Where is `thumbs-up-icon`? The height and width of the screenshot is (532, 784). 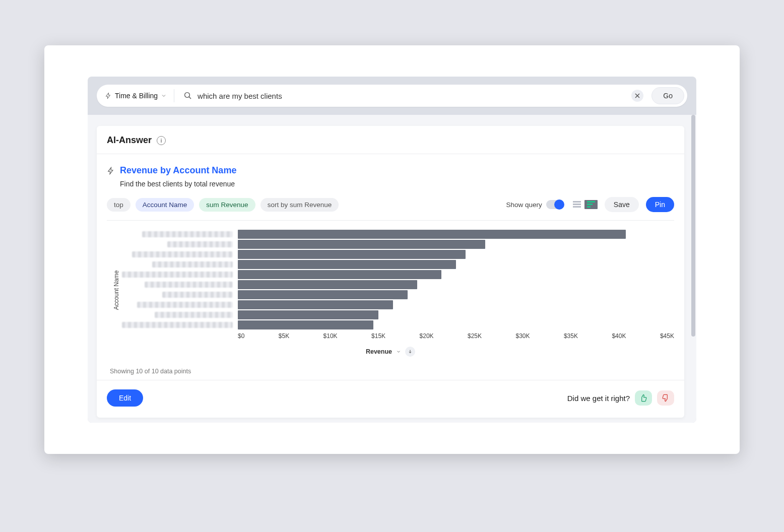 thumbs-up-icon is located at coordinates (643, 398).